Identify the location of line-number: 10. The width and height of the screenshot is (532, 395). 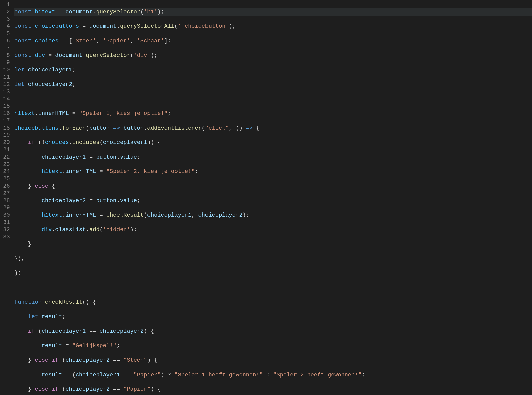
(7, 70).